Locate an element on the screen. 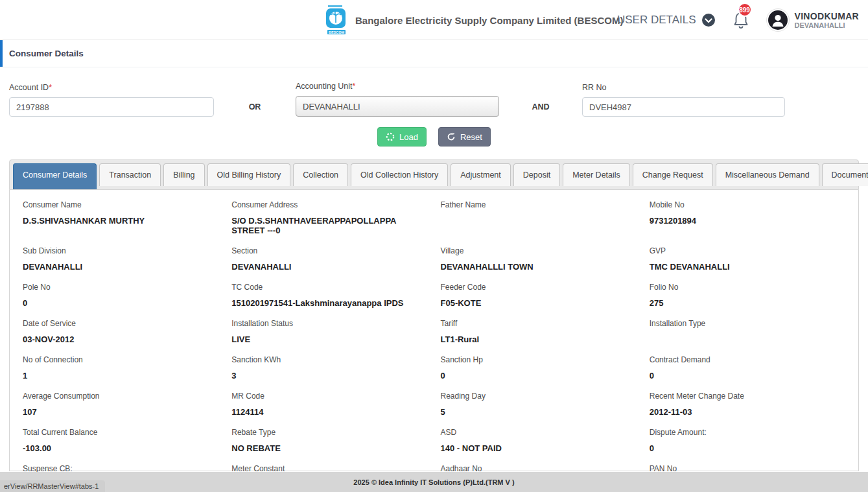 The image size is (868, 492). chevron-down-icon is located at coordinates (709, 20).